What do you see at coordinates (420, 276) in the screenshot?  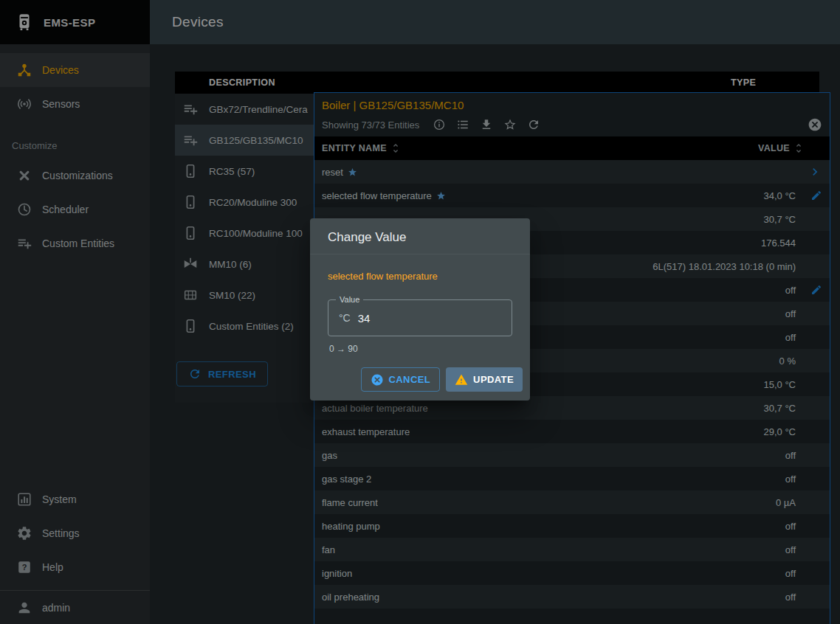 I see `dialog-entity-label: selected flow temperature` at bounding box center [420, 276].